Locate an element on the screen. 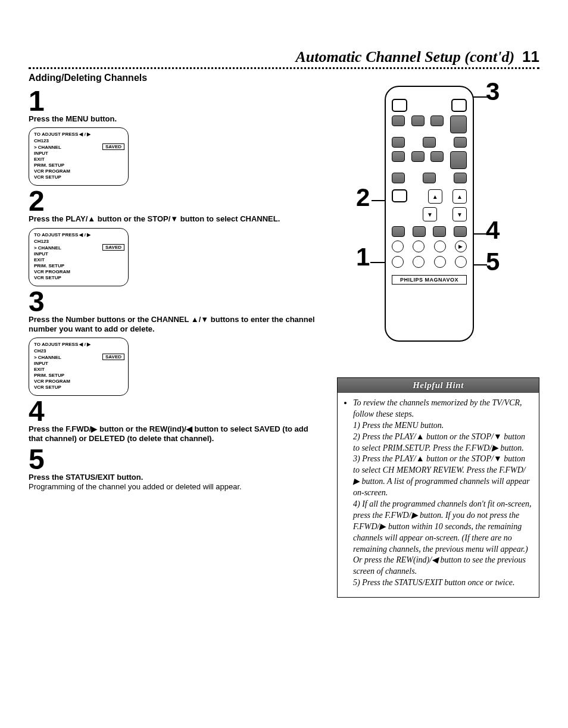 The width and height of the screenshot is (568, 728). step-number-3: 3 is located at coordinates (173, 302).